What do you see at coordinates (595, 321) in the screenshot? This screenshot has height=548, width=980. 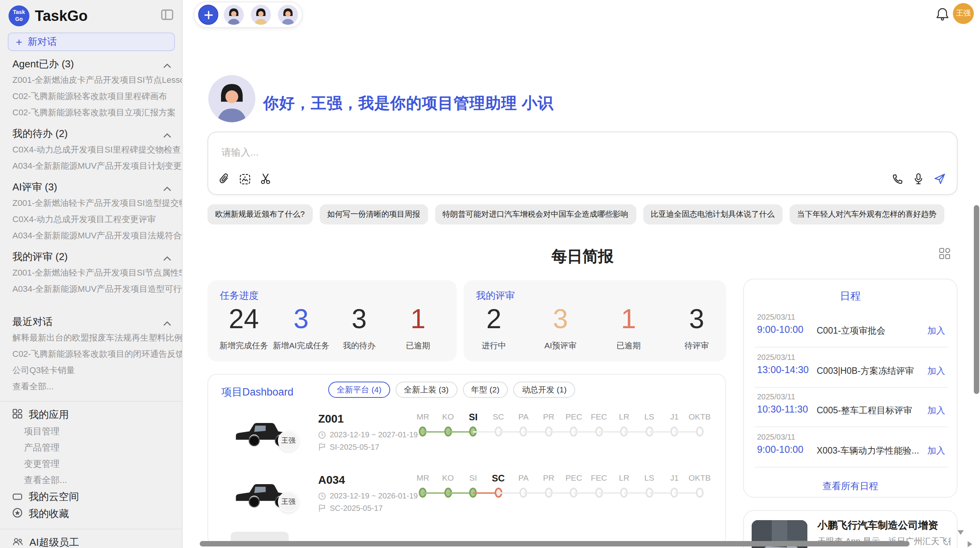 I see `briefing-stat-card: 我的评审2进行中3AI预评审1已逾期3待评审` at bounding box center [595, 321].